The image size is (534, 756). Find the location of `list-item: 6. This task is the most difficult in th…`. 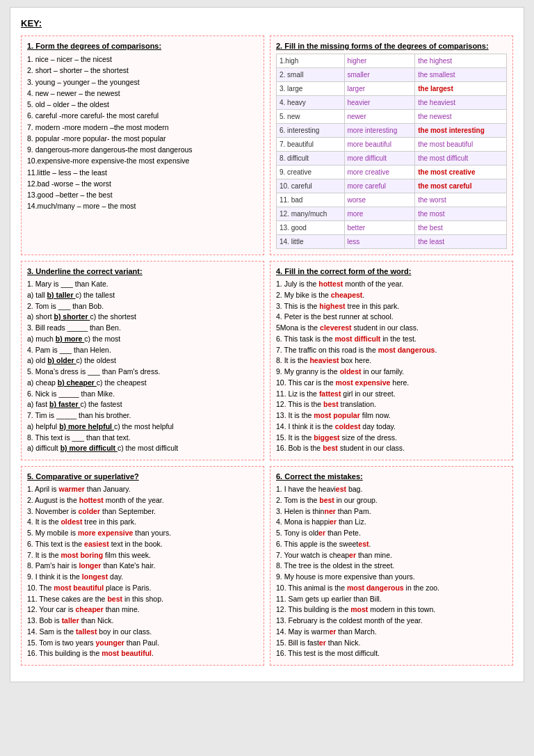

list-item: 6. This task is the most difficult in th… is located at coordinates (391, 339).